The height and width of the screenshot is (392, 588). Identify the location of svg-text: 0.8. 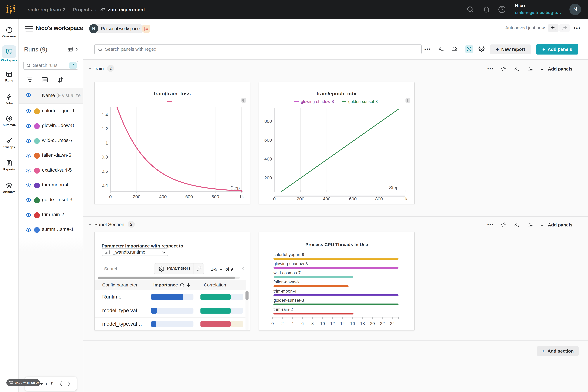
(105, 157).